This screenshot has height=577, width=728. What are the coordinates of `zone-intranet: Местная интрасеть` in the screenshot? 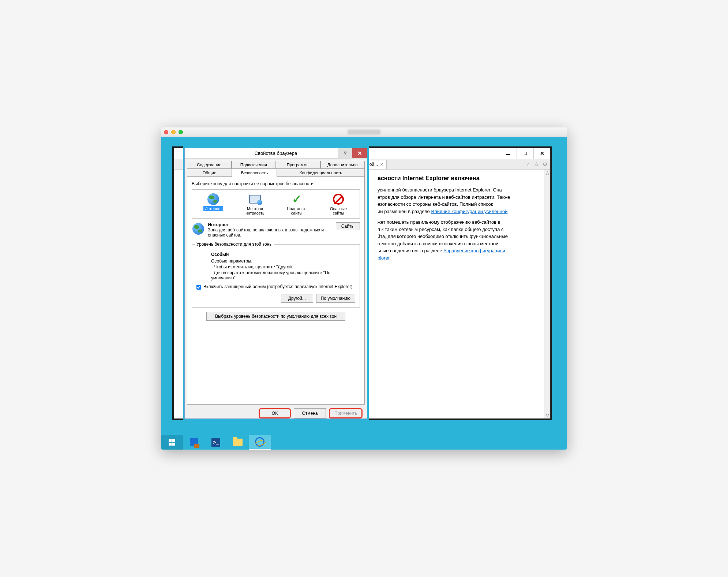 It's located at (255, 204).